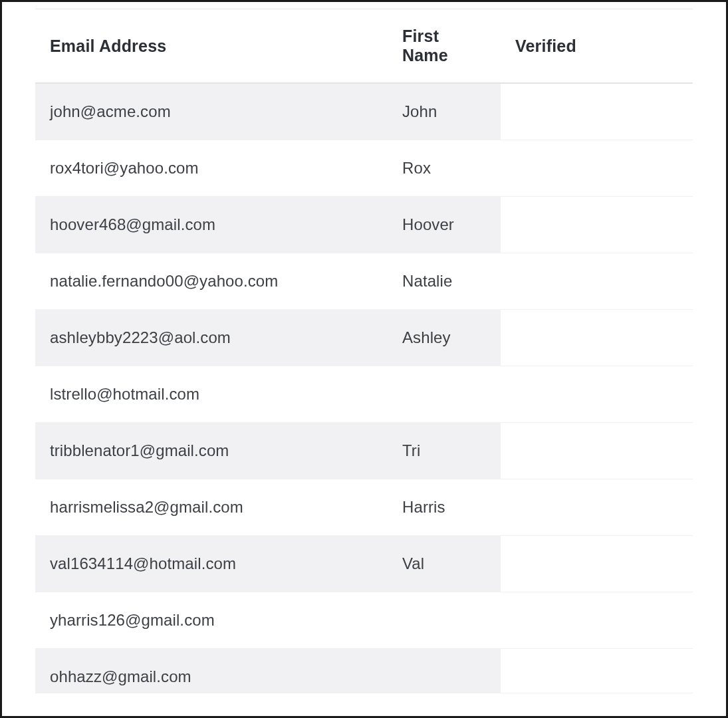 The height and width of the screenshot is (718, 728). I want to click on table-row: natalie.fernando00@yahoo.com Natalie, so click(364, 282).